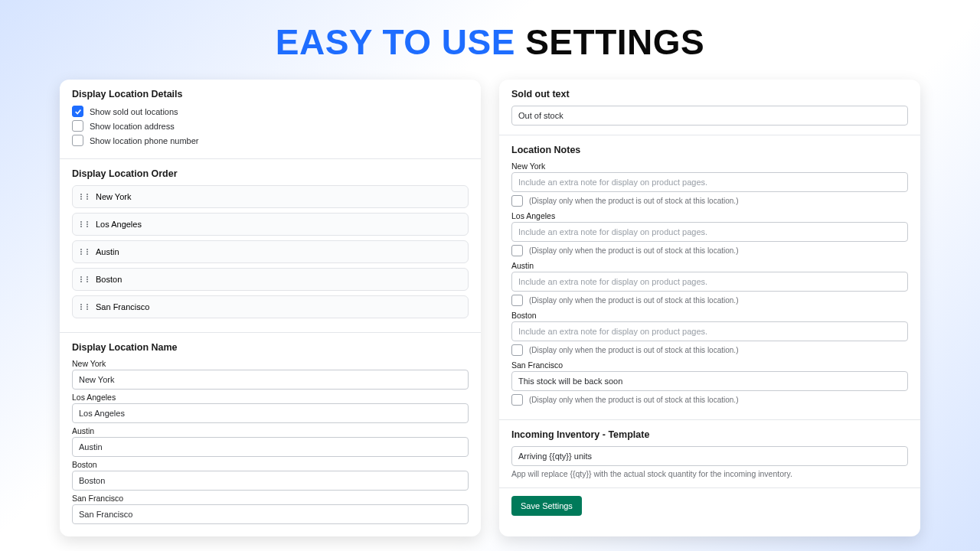 The image size is (980, 551). I want to click on location-name-label: Boston, so click(270, 465).